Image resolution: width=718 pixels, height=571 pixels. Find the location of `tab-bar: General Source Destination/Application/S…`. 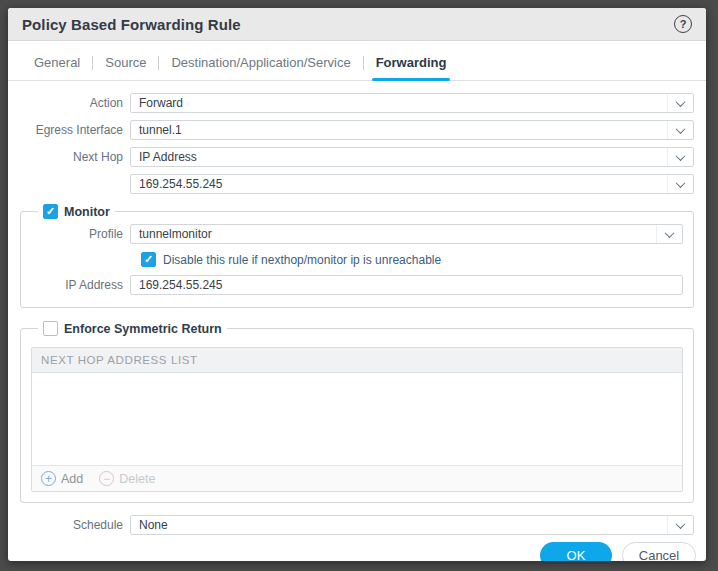

tab-bar: General Source Destination/Application/S… is located at coordinates (357, 61).